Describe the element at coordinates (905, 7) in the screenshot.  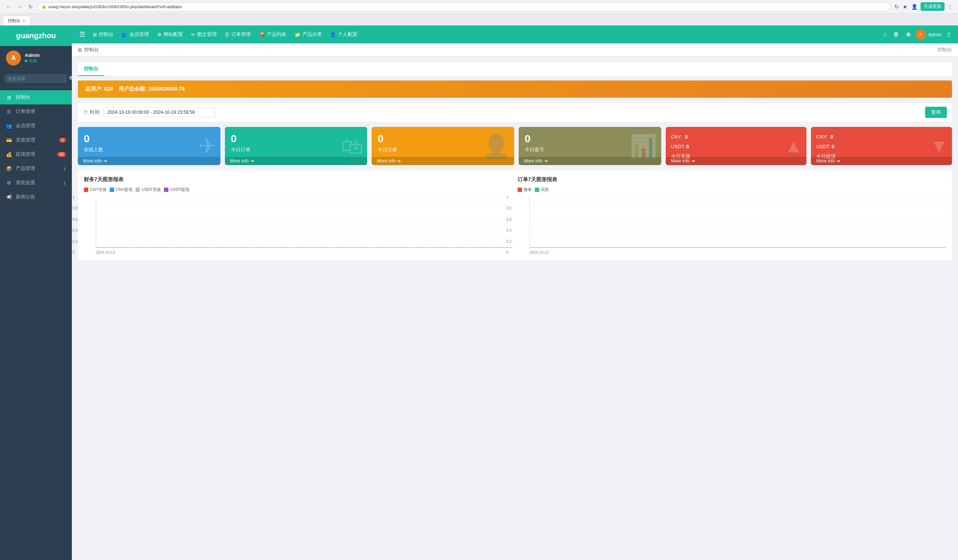
I see `bookmark-icon: ★` at that location.